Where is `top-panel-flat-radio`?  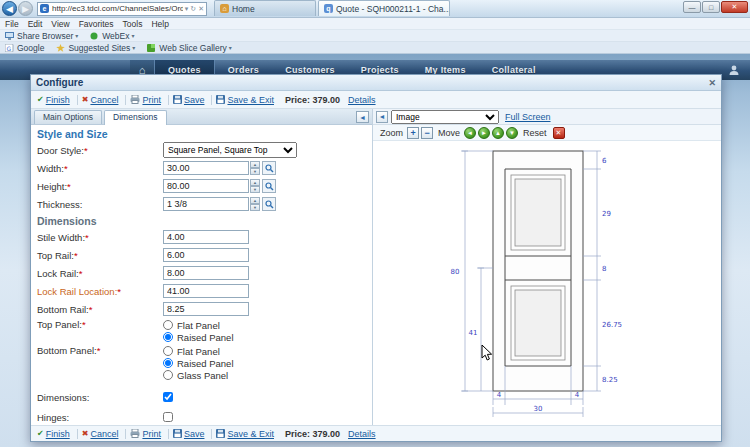
top-panel-flat-radio is located at coordinates (168, 325).